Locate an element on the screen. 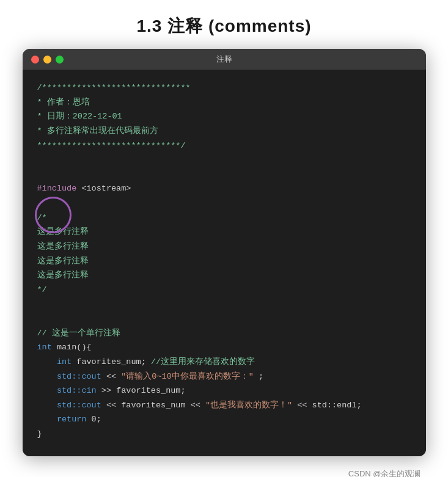 Image resolution: width=448 pixels, height=477 pixels. multiline-2: 这是多行注释 is located at coordinates (224, 247).